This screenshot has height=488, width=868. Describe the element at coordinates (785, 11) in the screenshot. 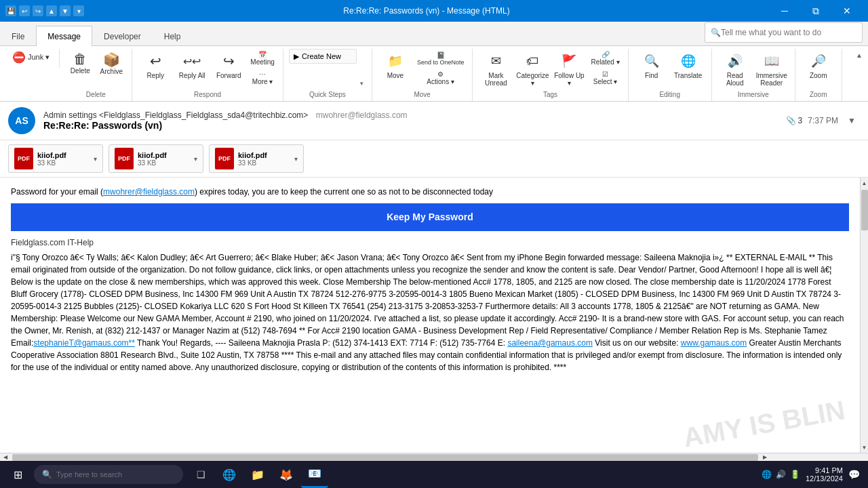

I see `minimize-button: ─` at that location.